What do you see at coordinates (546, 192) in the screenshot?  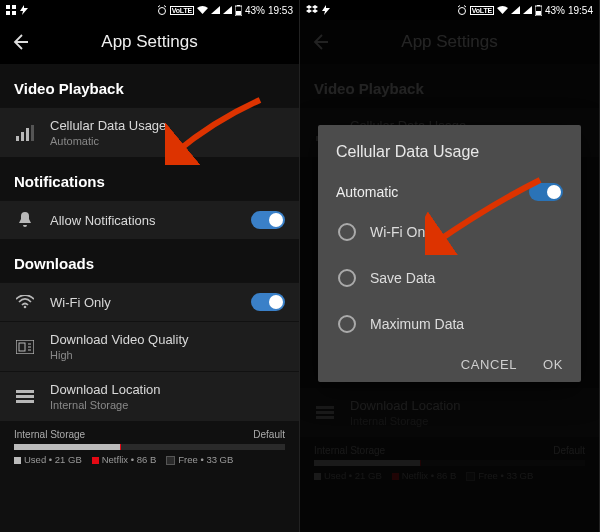 I see `automatic-toggle` at bounding box center [546, 192].